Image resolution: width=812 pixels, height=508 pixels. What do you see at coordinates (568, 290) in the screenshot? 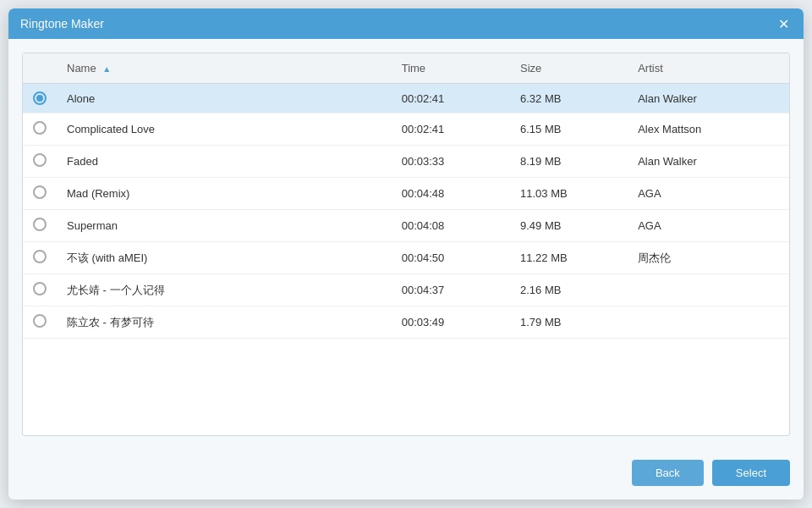
I see `song-size: 2.16 MB` at bounding box center [568, 290].